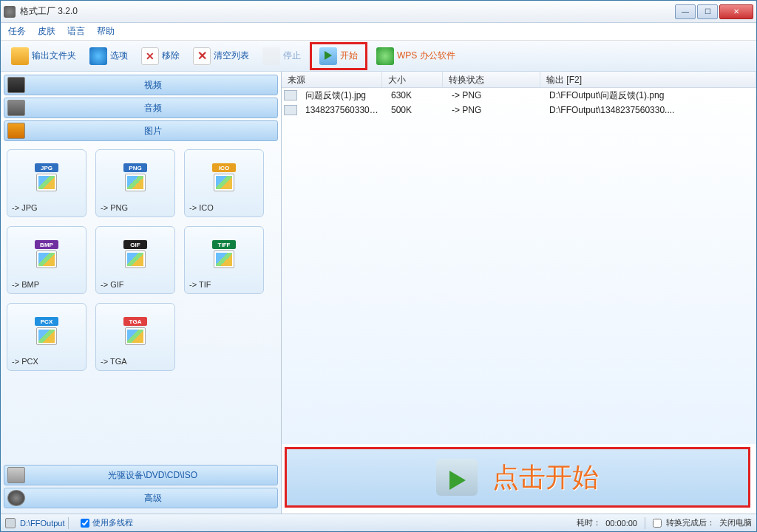  I want to click on menubar: 任务 皮肤 语言 帮助, so click(378, 32).